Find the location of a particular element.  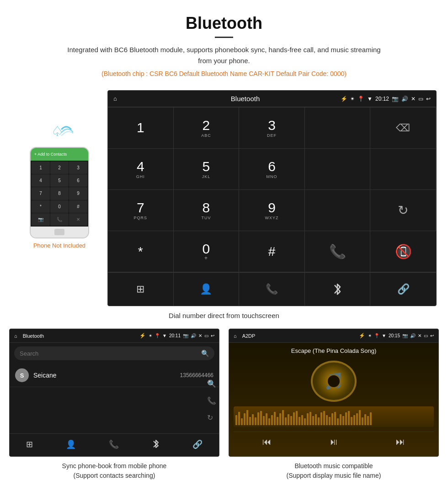

phone-key: ✕ is located at coordinates (78, 220).